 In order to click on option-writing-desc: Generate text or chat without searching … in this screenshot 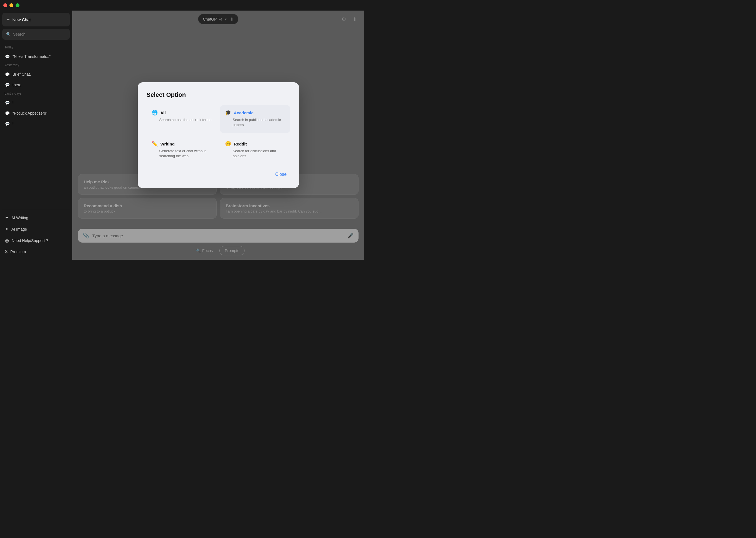, I will do `click(181, 154)`.